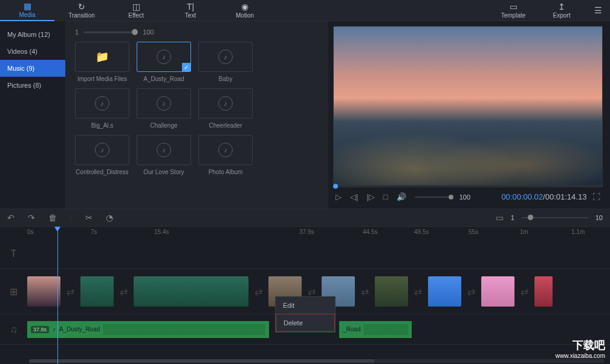 Image resolution: width=610 pixels, height=364 pixels. I want to click on thumbnail-size-slider, so click(111, 33).